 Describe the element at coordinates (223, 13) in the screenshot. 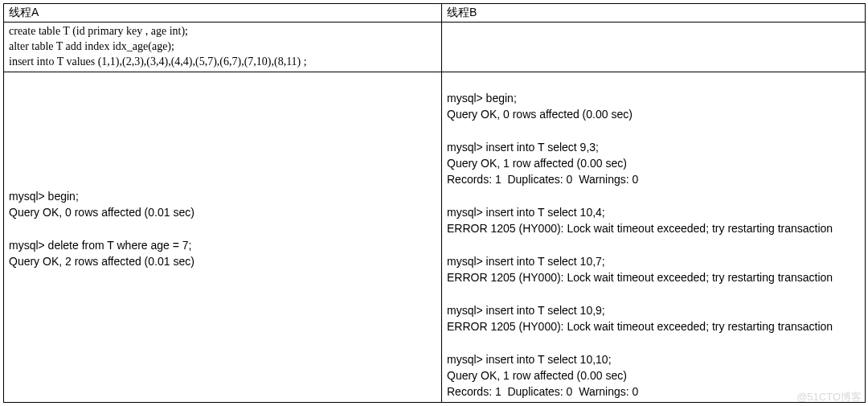

I see `header-thread-a: 线程A` at that location.